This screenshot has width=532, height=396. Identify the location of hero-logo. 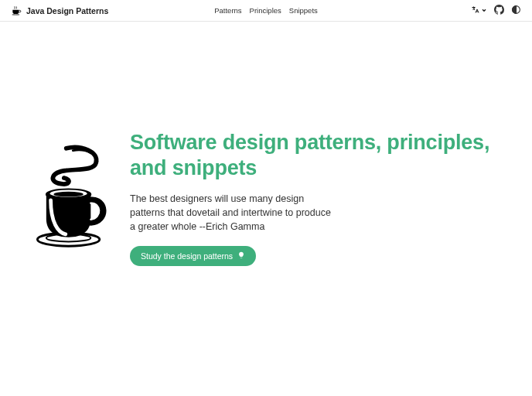
(70, 198).